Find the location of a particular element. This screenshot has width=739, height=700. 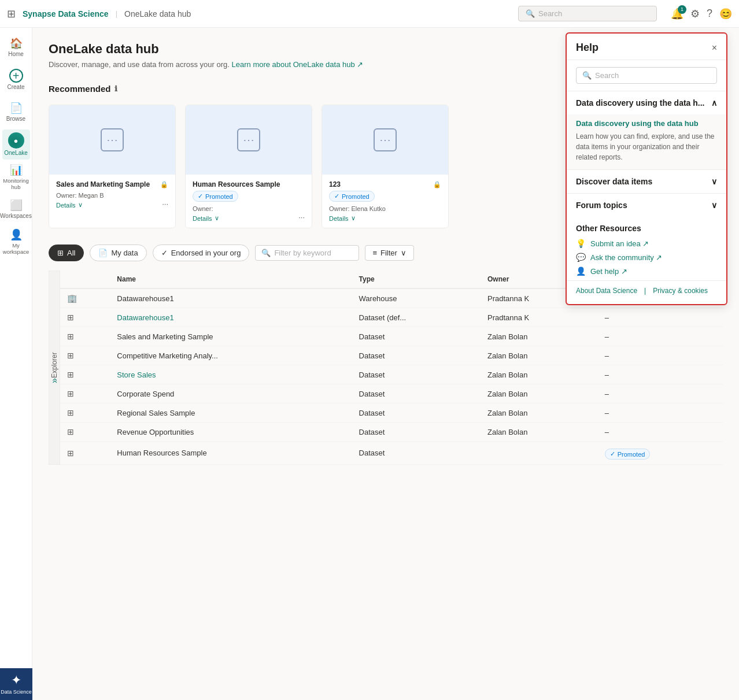

ds-footer: ✦ Data Science is located at coordinates (16, 684).